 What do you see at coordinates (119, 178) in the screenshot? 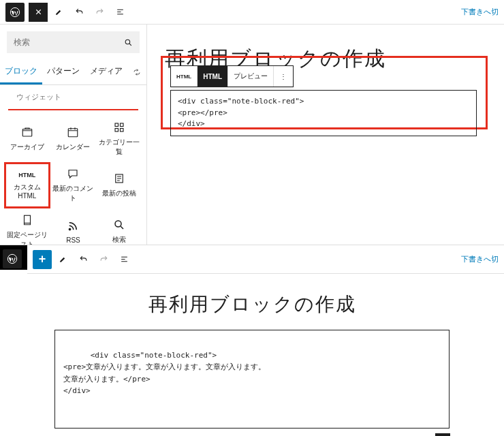
I see `posts-icon` at bounding box center [119, 178].